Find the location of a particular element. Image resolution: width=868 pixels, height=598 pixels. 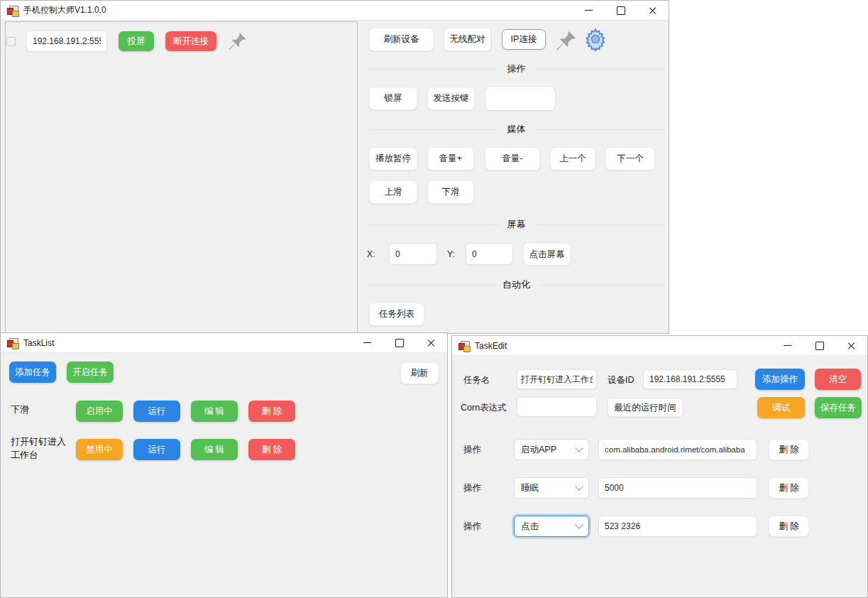

operation-type-select: 点击 is located at coordinates (551, 526).